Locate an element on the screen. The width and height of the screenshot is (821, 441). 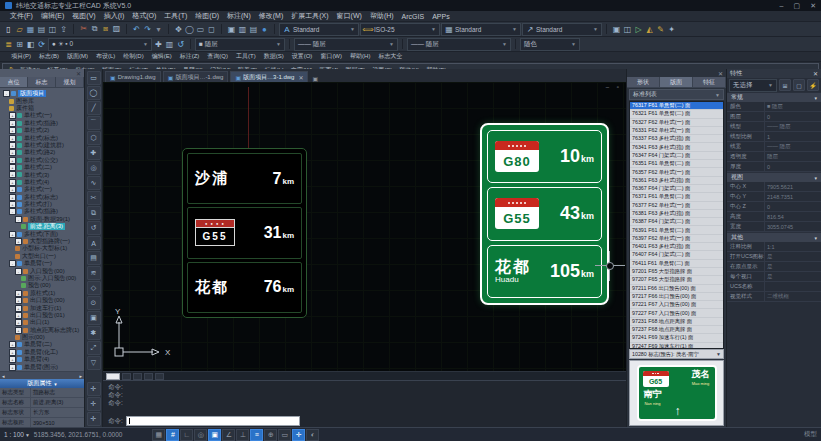
rectangle-tool-icon: ▭ is located at coordinates (94, 78).